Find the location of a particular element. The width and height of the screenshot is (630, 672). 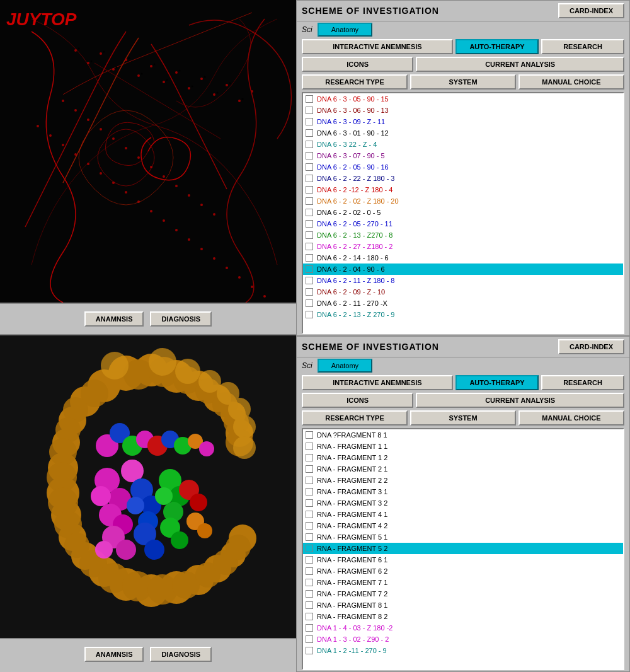

bottom-rna-list-item: RNA - FRAGMENT 1 2 is located at coordinates (463, 458).